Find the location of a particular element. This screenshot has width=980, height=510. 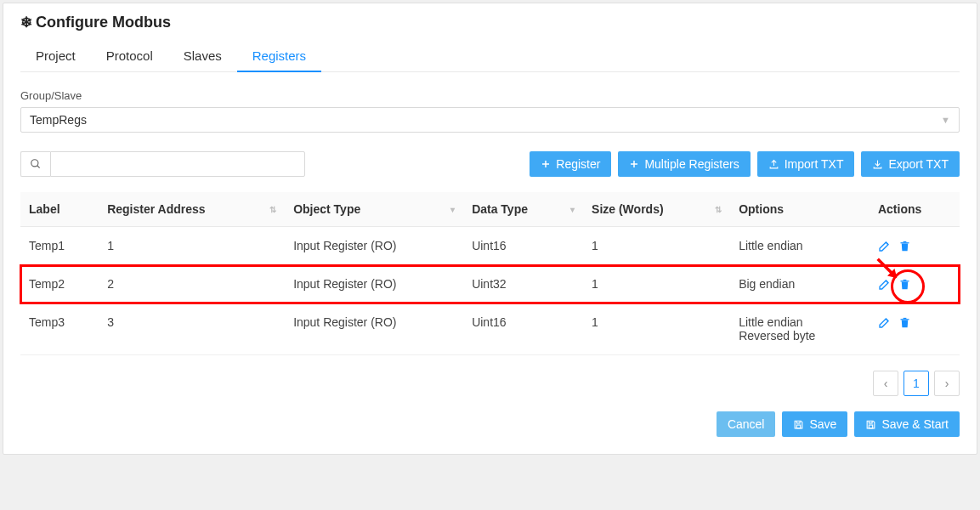

search-wrap is located at coordinates (163, 164).